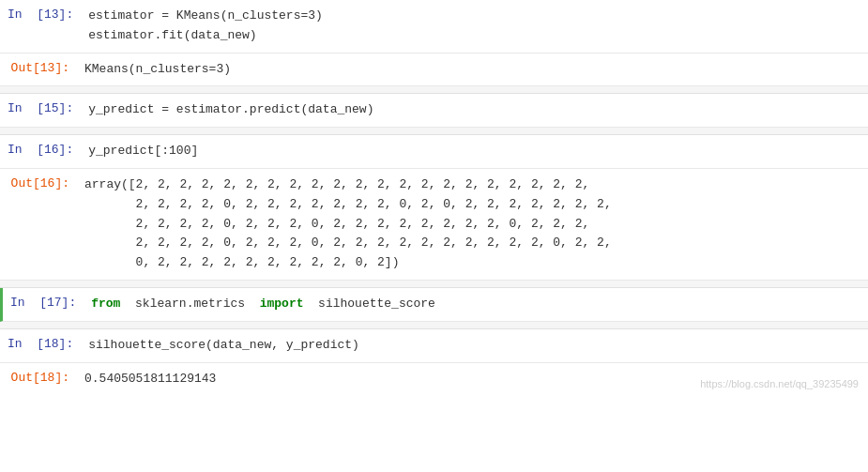 The image size is (868, 472). Describe the element at coordinates (779, 384) in the screenshot. I see `watermark: https://blog.csdn.net/qq_39235499` at that location.